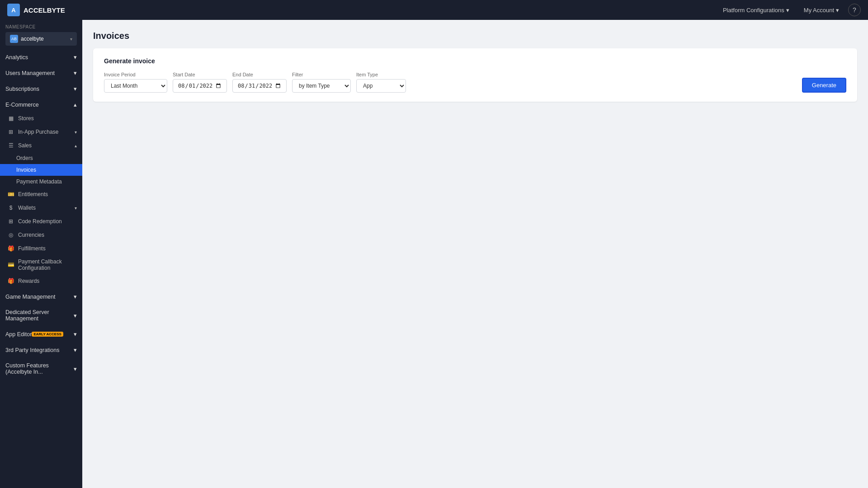 This screenshot has width=868, height=488. Describe the element at coordinates (41, 89) in the screenshot. I see `sidebar-item-subscriptions: Subscriptions ▾` at that location.